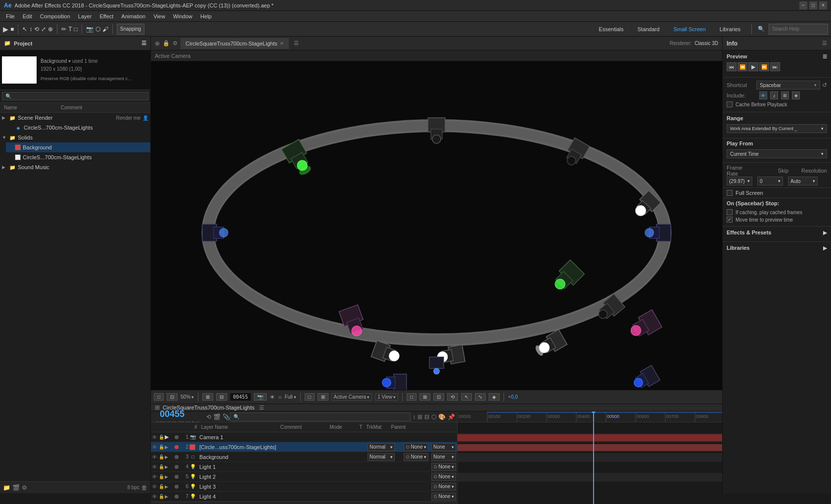  Describe the element at coordinates (823, 5) in the screenshot. I see `close-btn: ×` at that location.